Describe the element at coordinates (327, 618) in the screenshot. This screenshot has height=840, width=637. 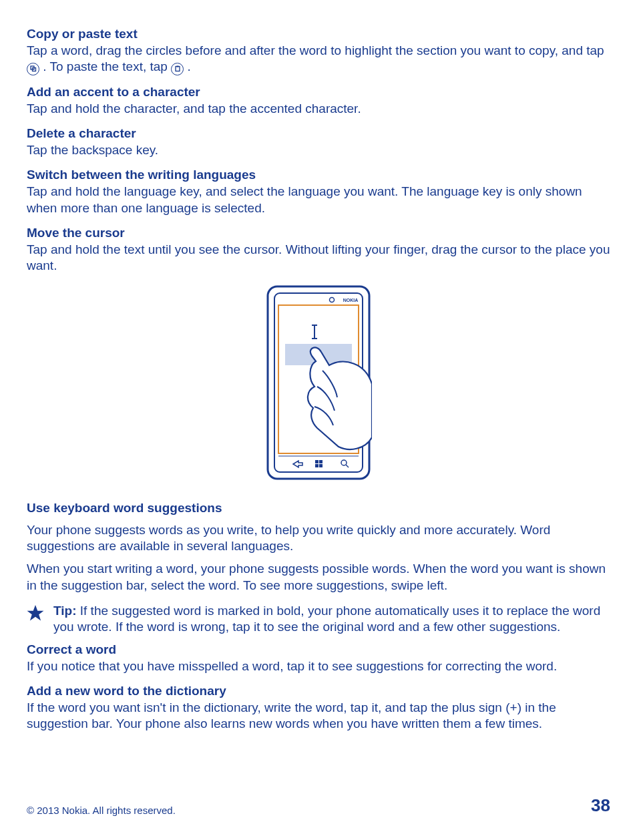
I see `tip-body: If the suggested word is marked in bold,…` at that location.